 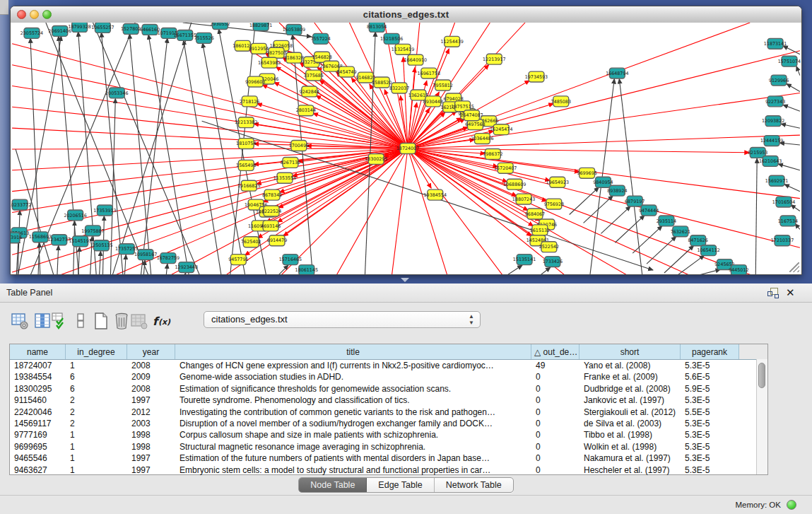 What do you see at coordinates (777, 181) in the screenshot?
I see `graph-node: 15692971` at bounding box center [777, 181].